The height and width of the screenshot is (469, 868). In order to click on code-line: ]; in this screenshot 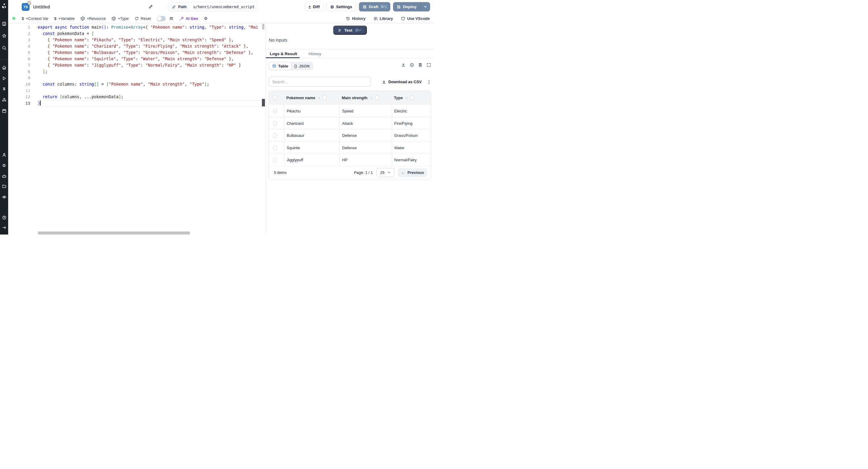, I will do `click(152, 71)`.